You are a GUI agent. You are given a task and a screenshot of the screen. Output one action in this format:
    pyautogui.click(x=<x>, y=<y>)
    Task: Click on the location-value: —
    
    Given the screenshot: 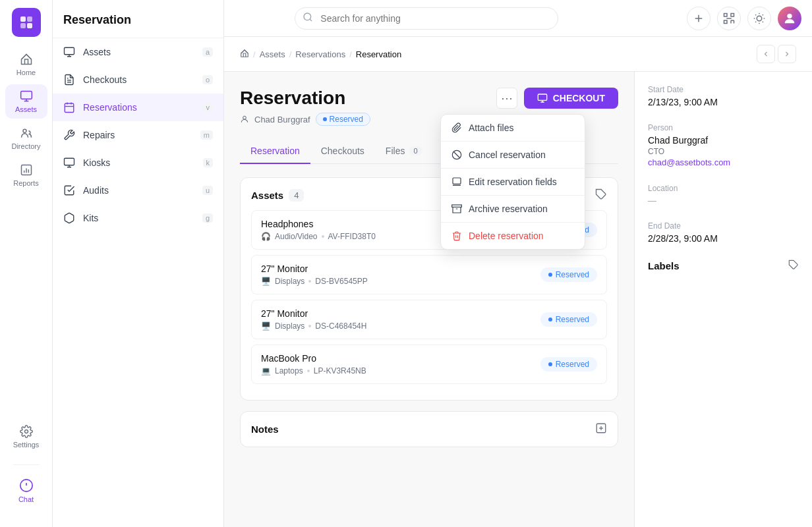 What is the action you would take?
    pyautogui.click(x=724, y=200)
    